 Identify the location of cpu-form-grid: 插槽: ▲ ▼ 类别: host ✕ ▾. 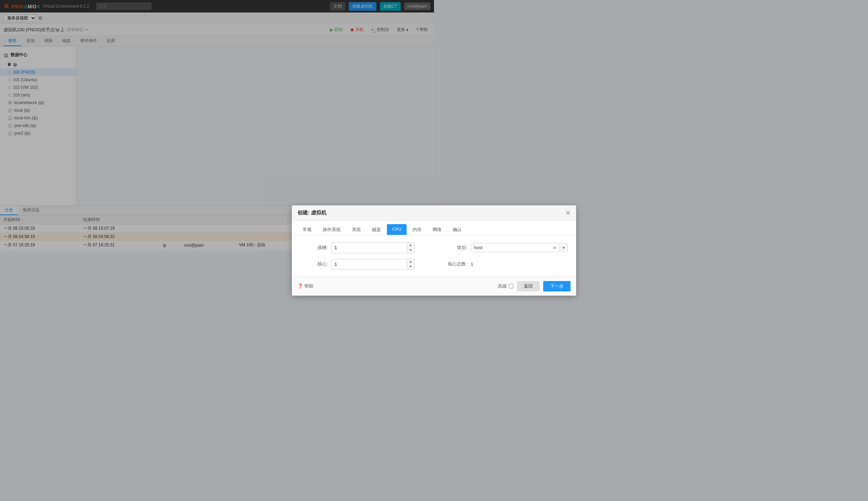
(367, 246).